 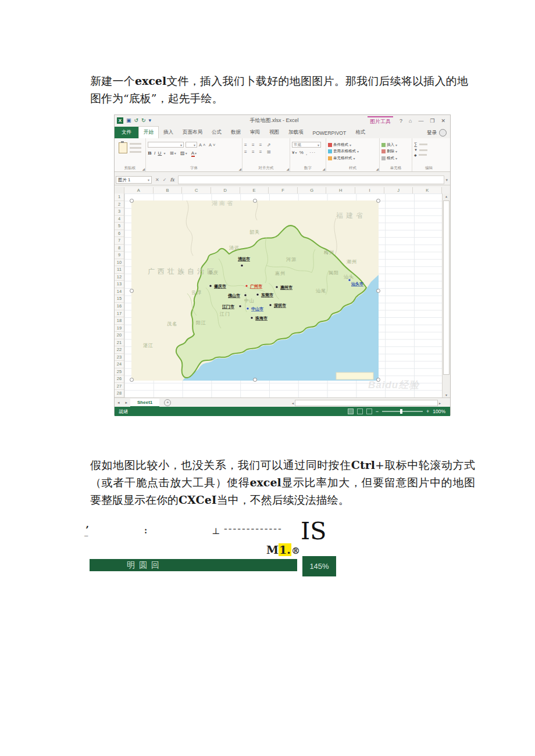 I want to click on page-break-view-icon, so click(x=369, y=411).